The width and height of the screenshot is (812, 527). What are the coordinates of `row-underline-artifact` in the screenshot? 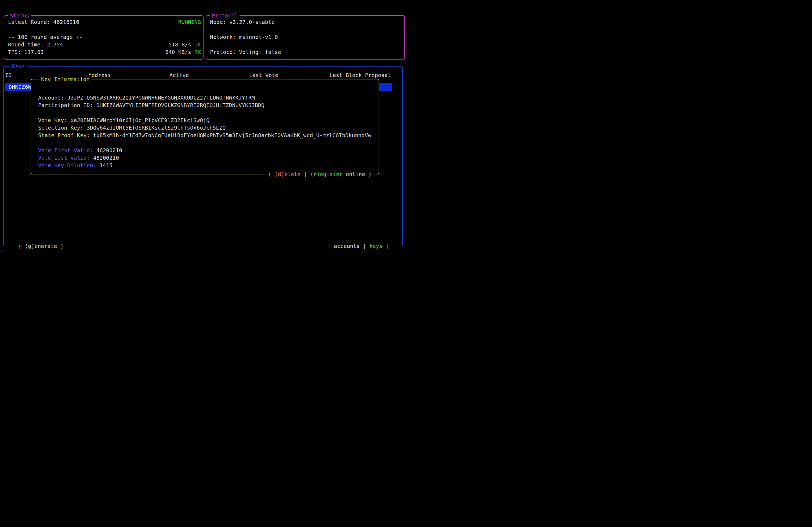 It's located at (18, 91).